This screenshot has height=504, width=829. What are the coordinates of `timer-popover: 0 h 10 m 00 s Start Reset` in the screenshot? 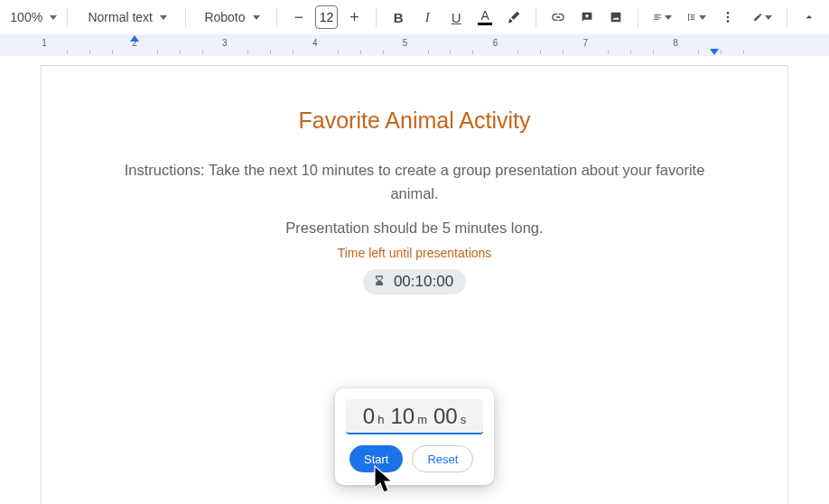 It's located at (414, 437).